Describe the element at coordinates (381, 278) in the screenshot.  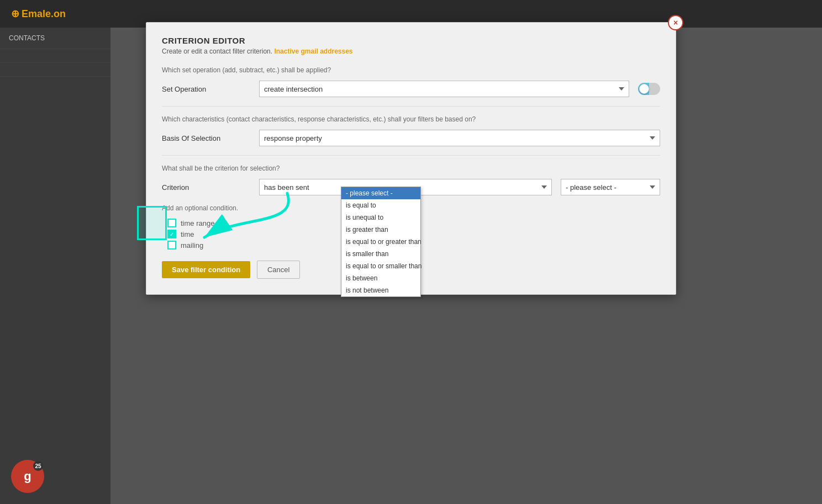
I see `dropdown-option-between: is between` at that location.